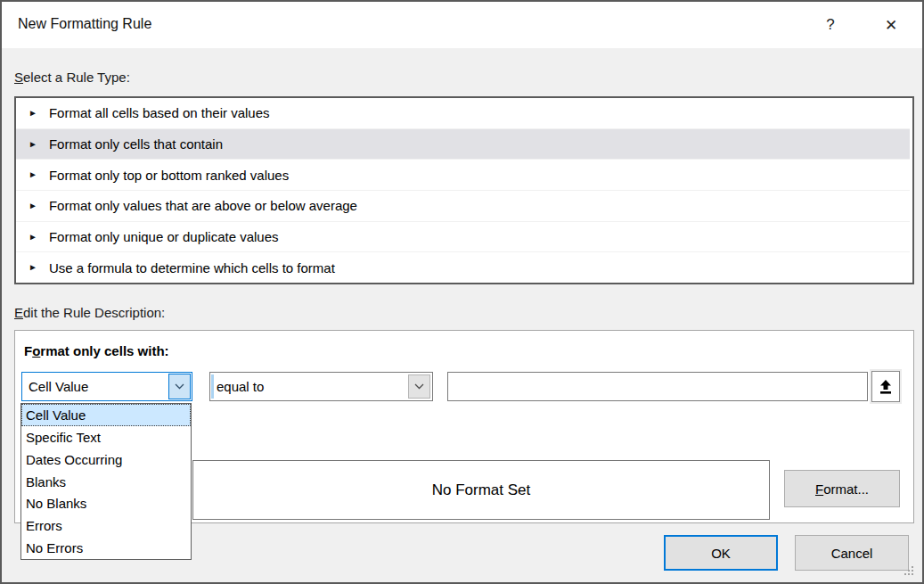 This screenshot has width=924, height=584. Describe the element at coordinates (463, 237) in the screenshot. I see `rule-type-option-unique-duplicate: ► Format only unique or duplicate values` at that location.